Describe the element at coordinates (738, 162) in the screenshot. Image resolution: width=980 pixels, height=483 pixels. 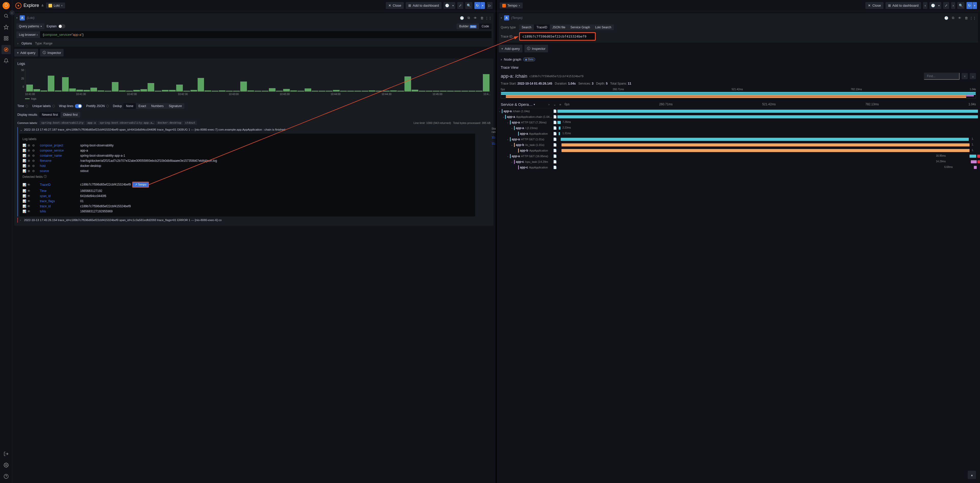
I see `span-row: ⌄app-c/cpu_task (14.29m📄14.29ms` at that location.